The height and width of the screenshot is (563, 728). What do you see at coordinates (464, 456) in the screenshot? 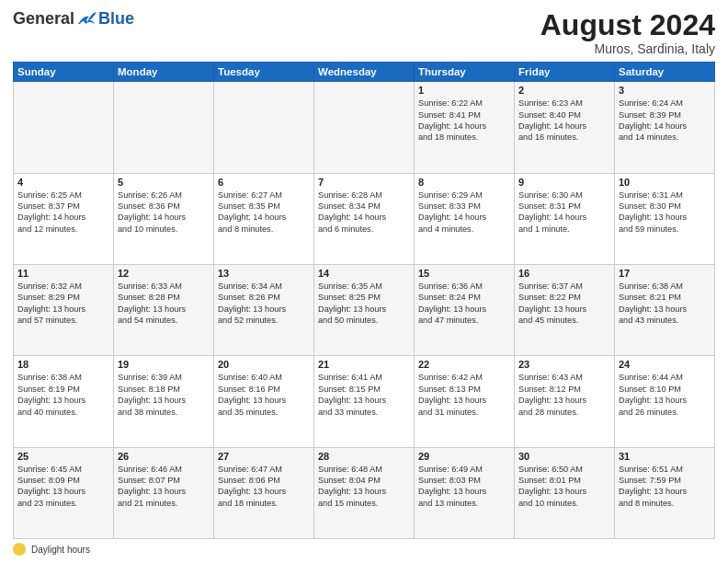
I see `day-number: 29` at bounding box center [464, 456].